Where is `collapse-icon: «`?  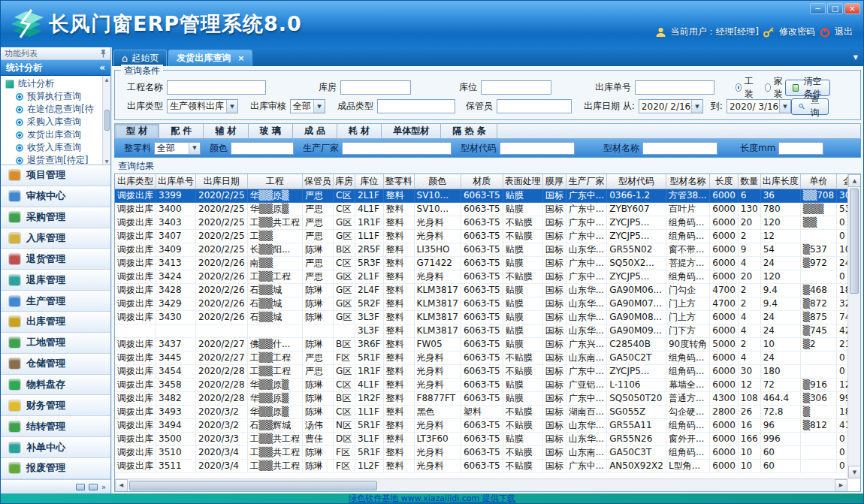
collapse-icon: « is located at coordinates (102, 68).